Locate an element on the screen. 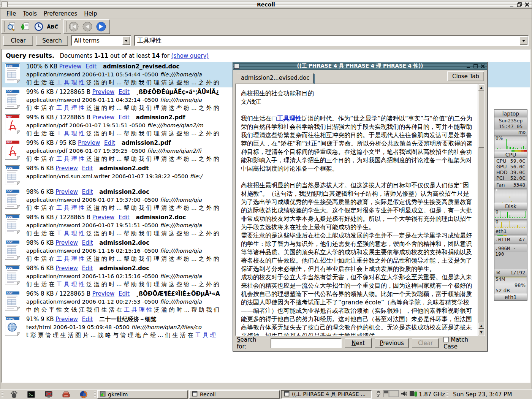 The width and height of the screenshot is (532, 399). search-button: Search is located at coordinates (52, 41).